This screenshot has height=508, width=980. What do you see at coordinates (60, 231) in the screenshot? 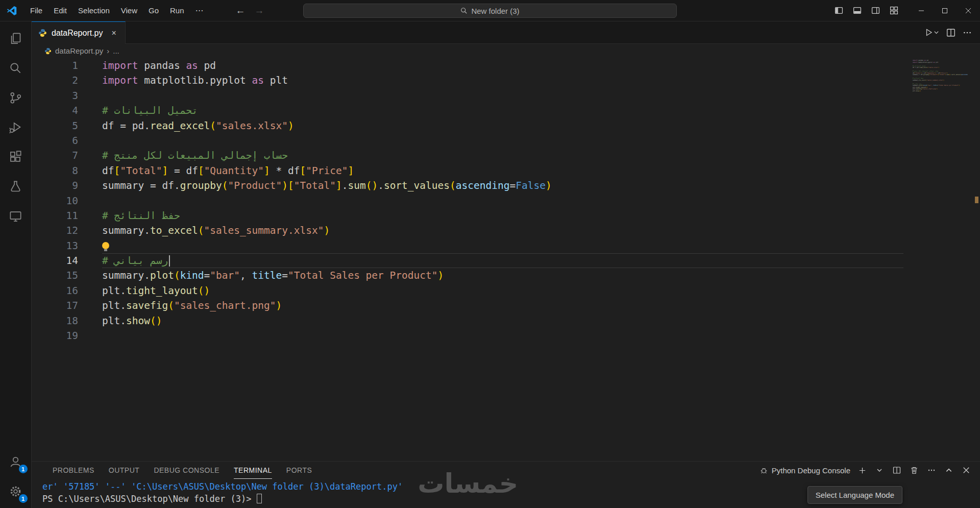
I see `line-number: 12` at bounding box center [60, 231].